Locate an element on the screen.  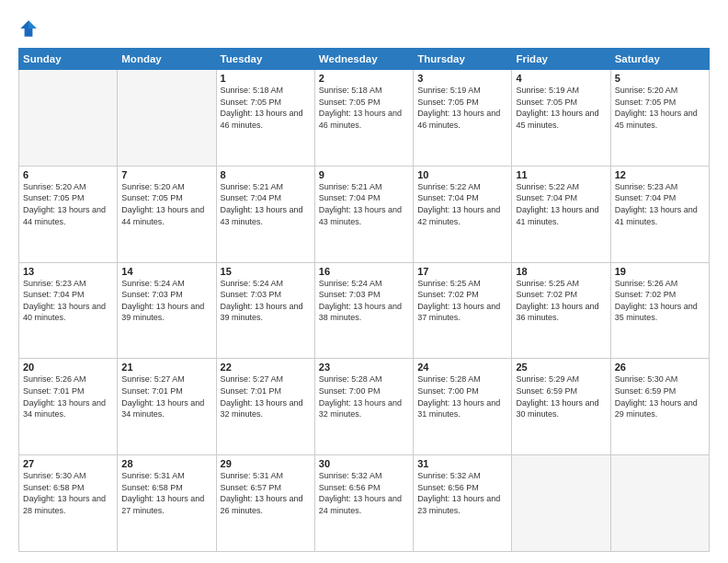
calendar-cell: 28Sunrise: 5:31 AM Sunset: 6:58 PM Dayli… is located at coordinates (167, 504).